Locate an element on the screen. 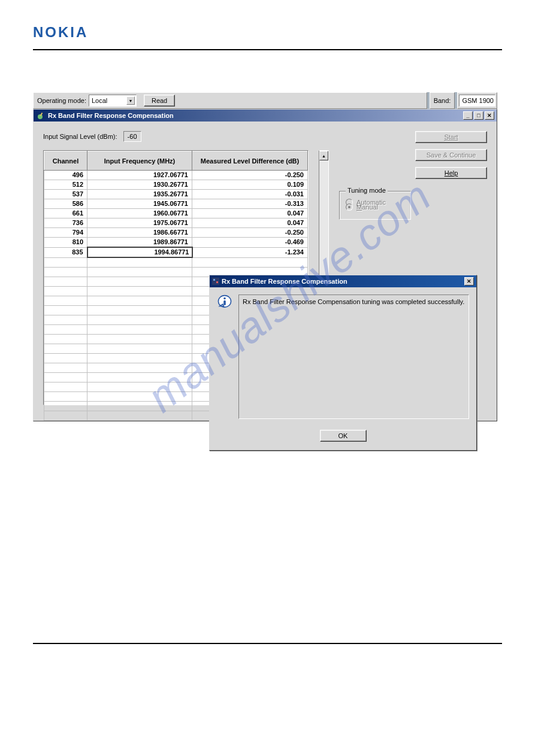  ok-button: OK is located at coordinates (343, 436).